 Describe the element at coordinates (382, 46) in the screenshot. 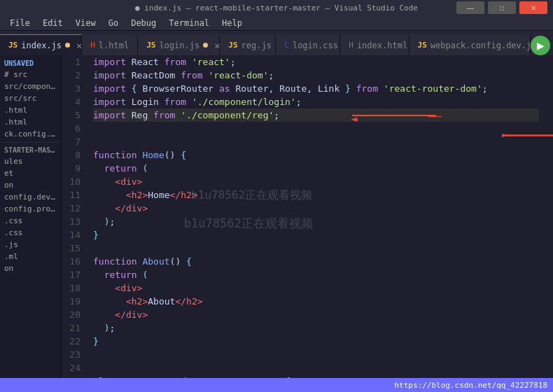

I see `tab-label: index.html` at that location.